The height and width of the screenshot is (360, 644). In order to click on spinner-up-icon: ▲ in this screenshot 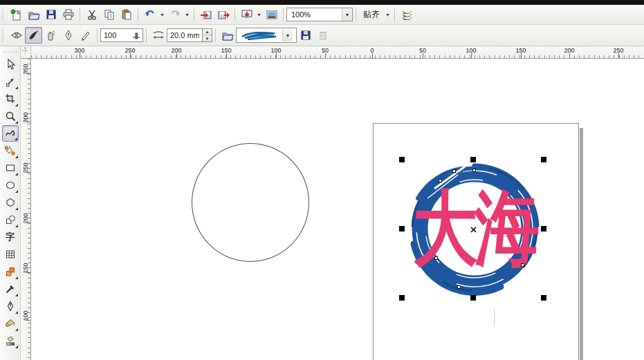, I will do `click(208, 32)`.